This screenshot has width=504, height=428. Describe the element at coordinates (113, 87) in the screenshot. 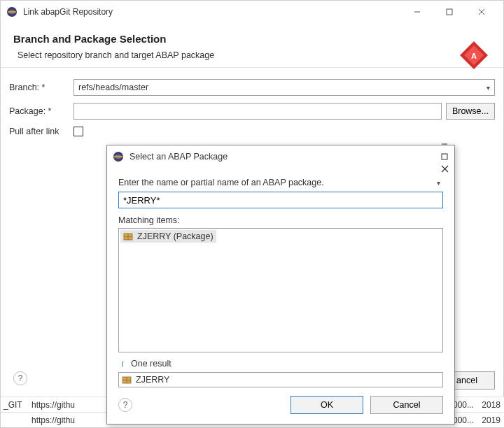

I see `branch-value: refs/heads/master` at that location.